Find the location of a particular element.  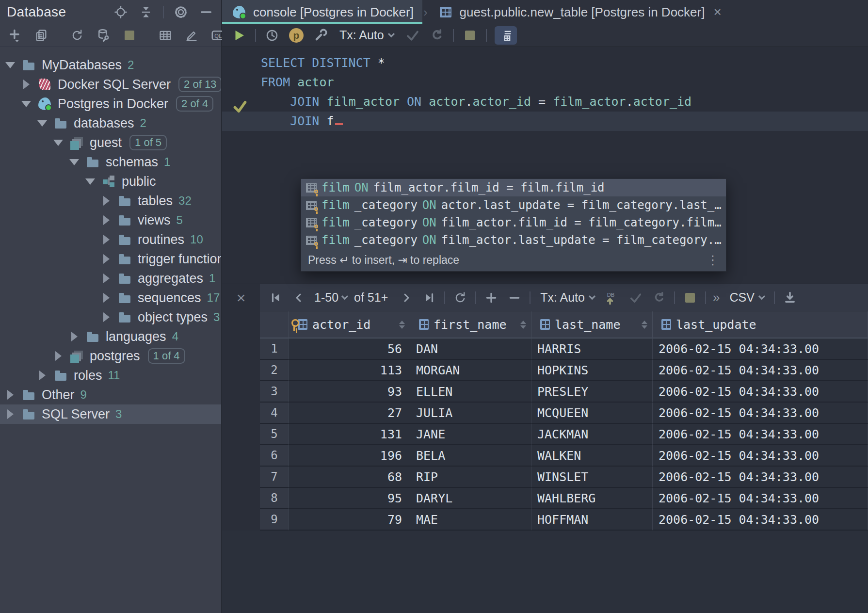

tree-item-tables: tables32 is located at coordinates (111, 201).